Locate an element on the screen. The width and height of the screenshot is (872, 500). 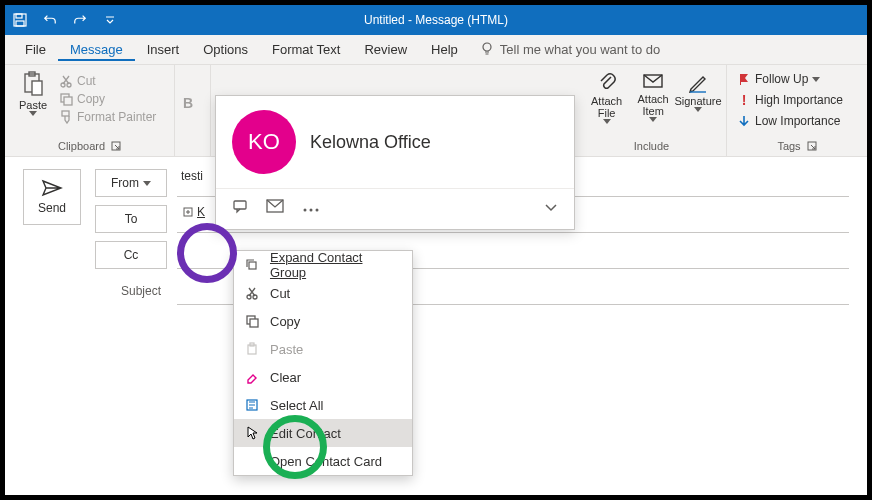
menu-options: Options is located at coordinates (226, 50).